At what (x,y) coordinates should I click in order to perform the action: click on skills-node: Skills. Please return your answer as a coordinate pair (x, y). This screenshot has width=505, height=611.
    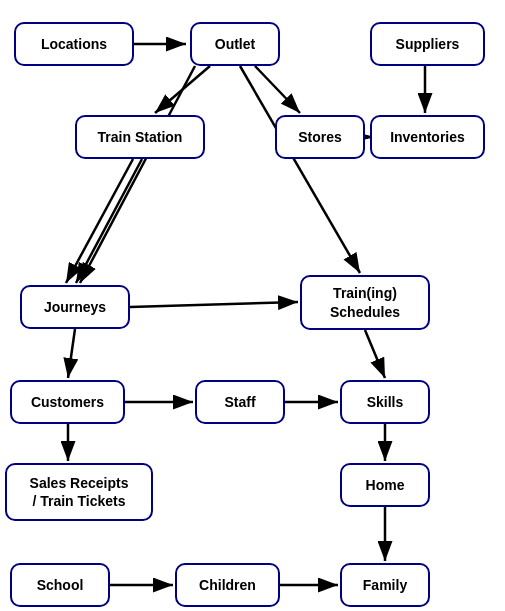
    Looking at the image, I should click on (385, 402).